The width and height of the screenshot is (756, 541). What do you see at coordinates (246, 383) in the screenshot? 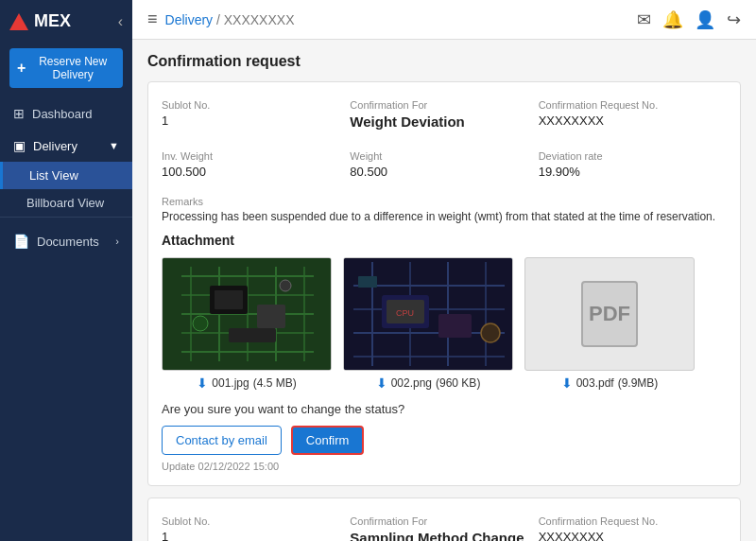
I see `attachment-label-1: ⬇ 001.jpg (4.5 MB)` at bounding box center [246, 383].